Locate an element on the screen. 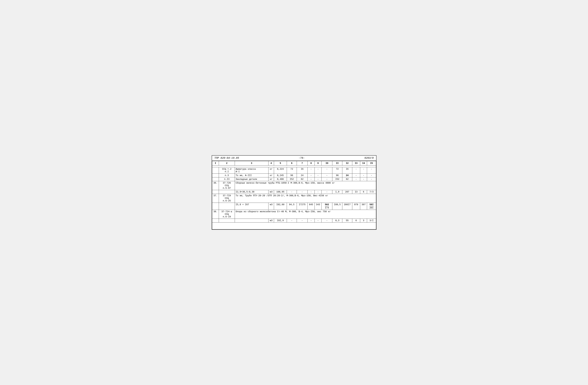 This screenshot has height=385, width=588. cell-11: I09,5 is located at coordinates (337, 206).